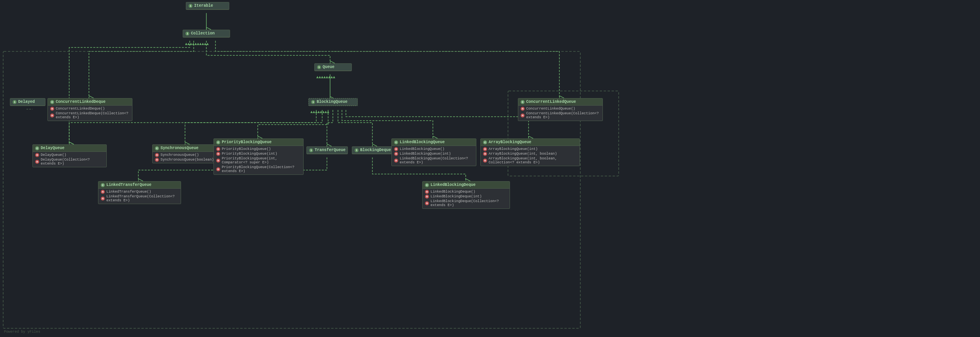 The image size is (980, 337). Describe the element at coordinates (206, 34) in the screenshot. I see `node-collection-header: i Collection` at that location.